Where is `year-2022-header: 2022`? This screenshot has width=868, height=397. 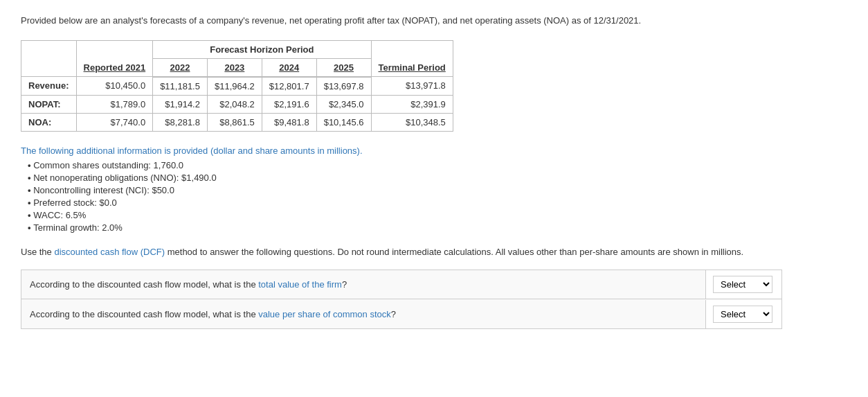 year-2022-header: 2022 is located at coordinates (180, 68).